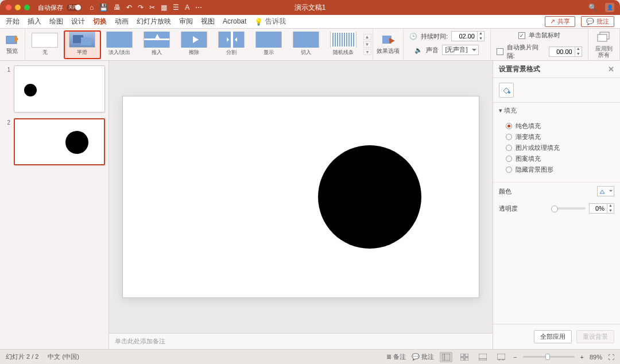  Describe the element at coordinates (604, 38) in the screenshot. I see `apply-all-icon` at that location.